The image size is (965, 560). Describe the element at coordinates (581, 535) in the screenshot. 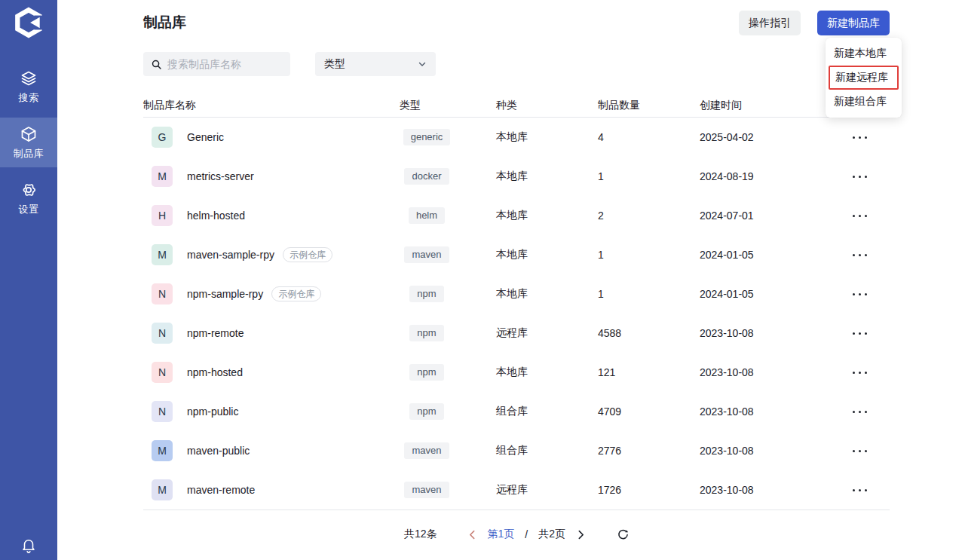

I see `next-page-button` at that location.